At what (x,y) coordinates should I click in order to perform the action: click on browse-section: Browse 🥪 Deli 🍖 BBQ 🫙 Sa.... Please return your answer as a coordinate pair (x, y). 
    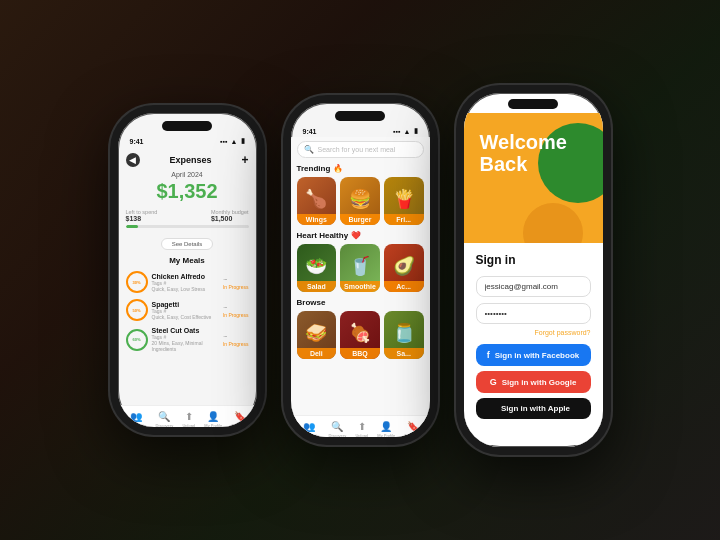
    Looking at the image, I should click on (360, 328).